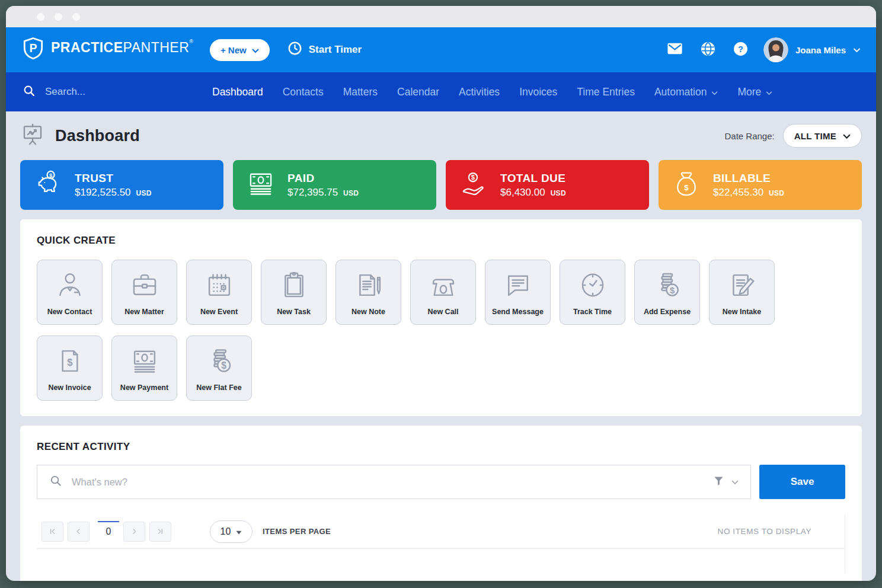 The width and height of the screenshot is (882, 588). Describe the element at coordinates (533, 193) in the screenshot. I see `card-amount: $6,430.00USD` at that location.